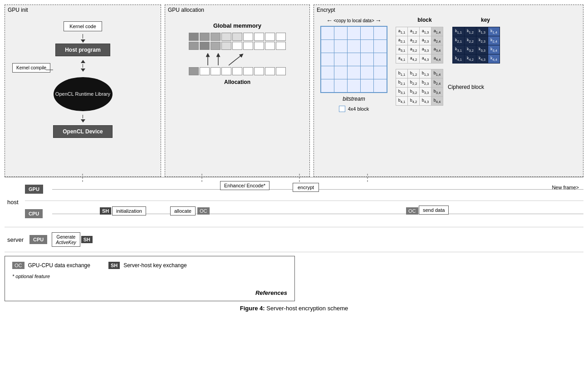  I want to click on host-label: host, so click(15, 202).